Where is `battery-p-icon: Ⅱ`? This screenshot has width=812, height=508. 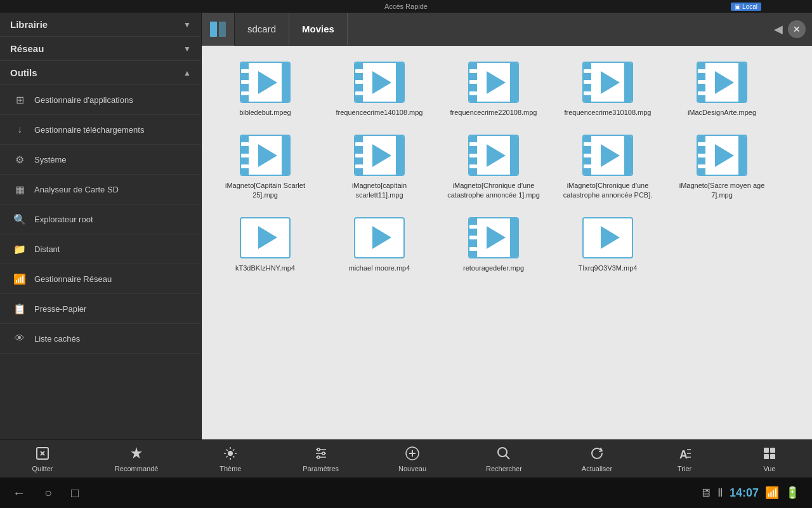 battery-p-icon: Ⅱ is located at coordinates (721, 493).